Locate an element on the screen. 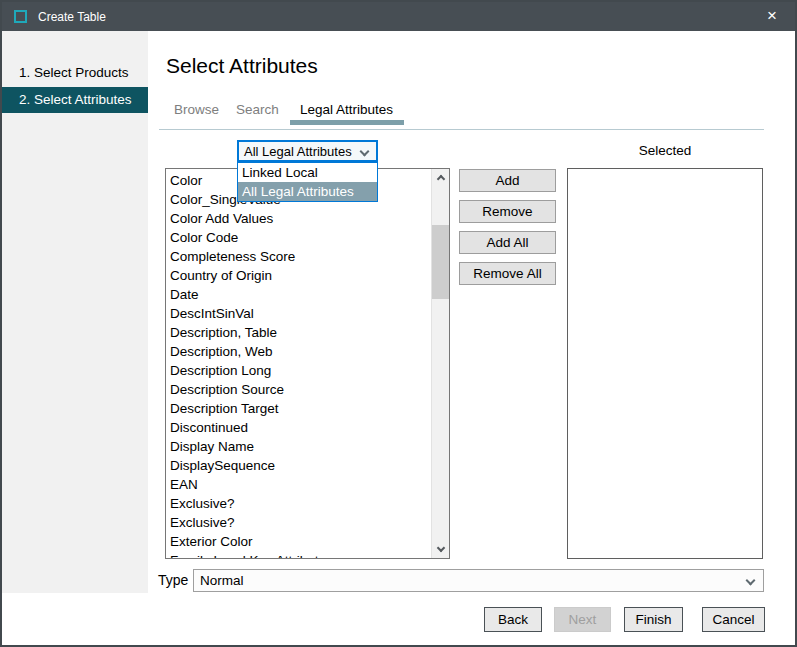 The image size is (797, 647). list-item: Family Level Key Attribute is located at coordinates (298, 555).